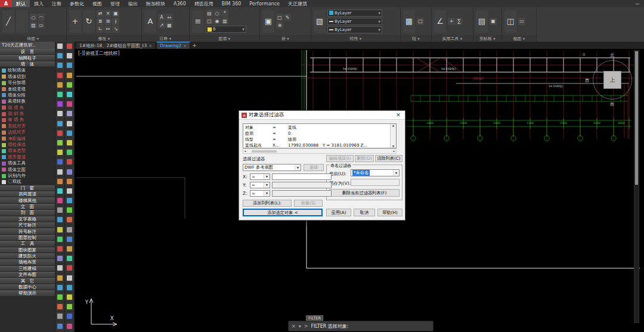  What do you see at coordinates (355, 38) in the screenshot?
I see `panel-title-properties: 特性▼` at bounding box center [355, 38].